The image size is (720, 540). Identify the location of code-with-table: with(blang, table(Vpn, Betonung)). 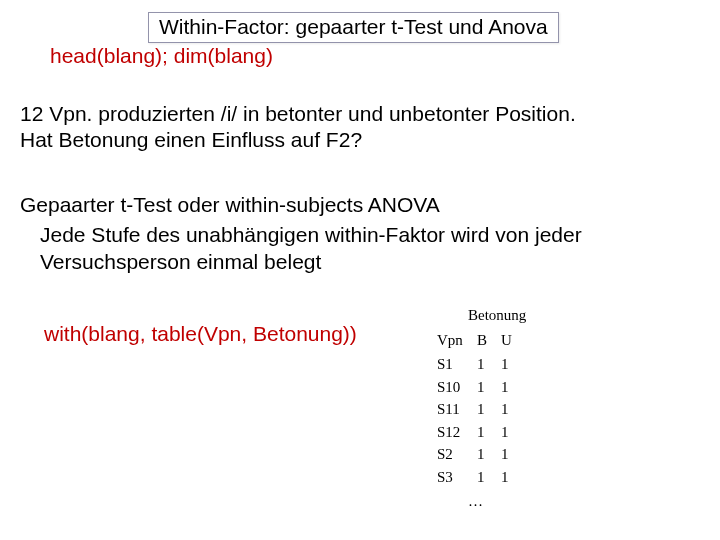
(200, 334).